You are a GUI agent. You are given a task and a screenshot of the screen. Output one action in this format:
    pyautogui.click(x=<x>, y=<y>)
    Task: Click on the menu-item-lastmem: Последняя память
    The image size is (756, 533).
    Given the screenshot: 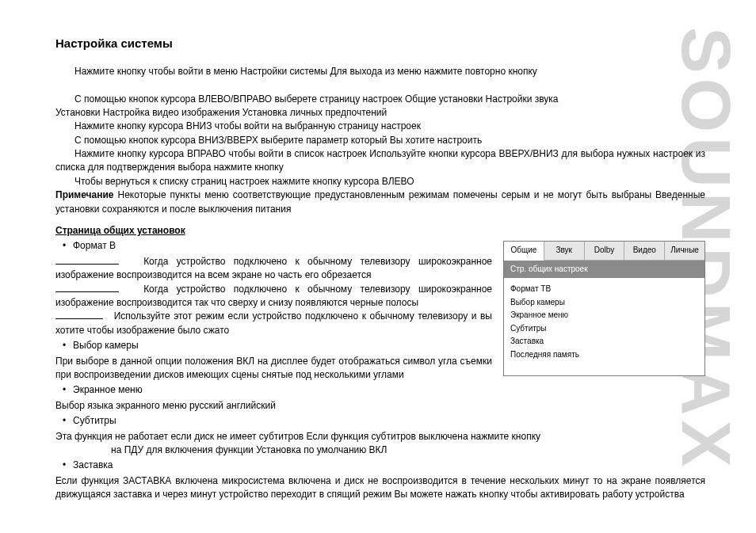 What is the action you would take?
    pyautogui.click(x=604, y=355)
    